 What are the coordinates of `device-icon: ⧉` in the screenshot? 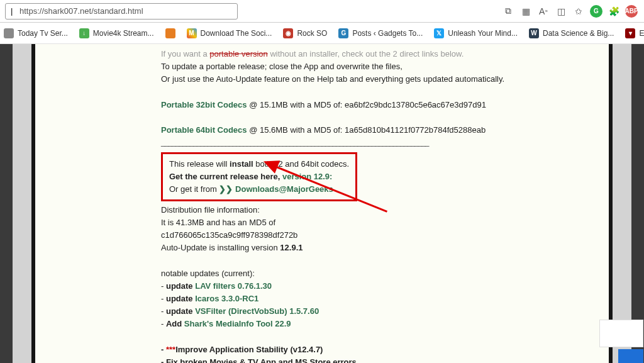 It's located at (508, 11).